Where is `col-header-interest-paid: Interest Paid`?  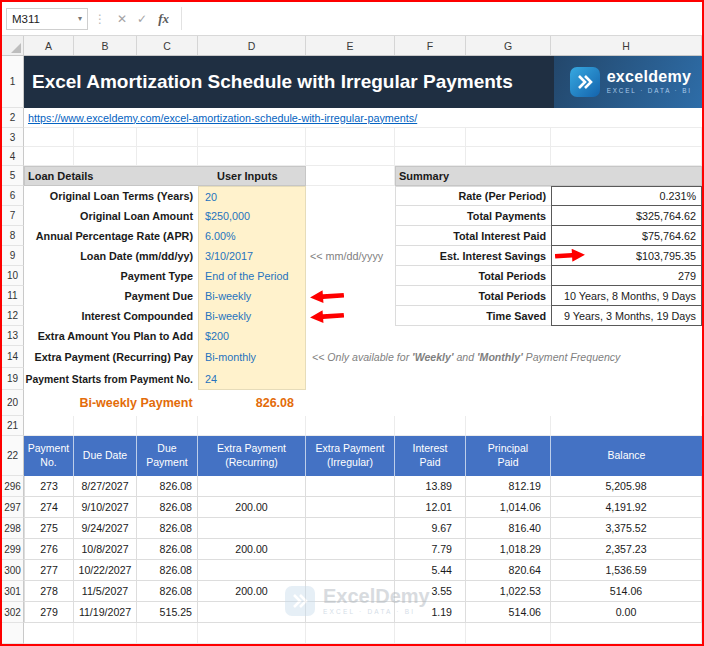
col-header-interest-paid: Interest Paid is located at coordinates (430, 456).